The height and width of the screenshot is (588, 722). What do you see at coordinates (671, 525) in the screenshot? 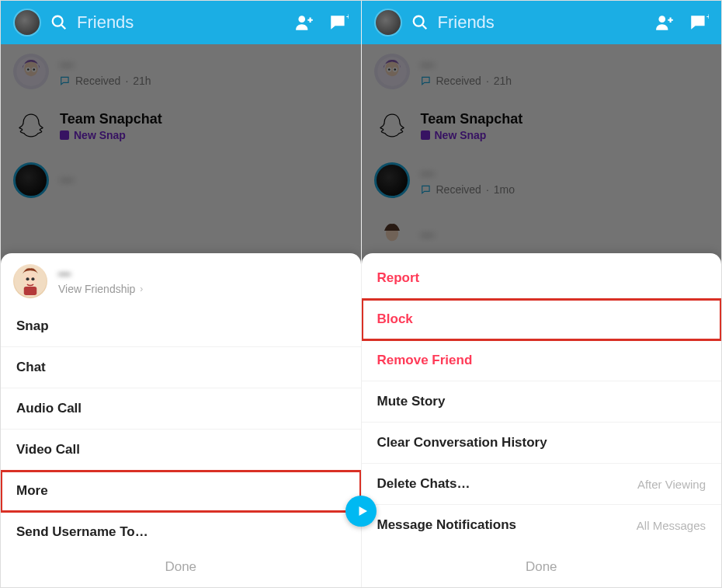
I see `option-trailing: All Messages` at bounding box center [671, 525].